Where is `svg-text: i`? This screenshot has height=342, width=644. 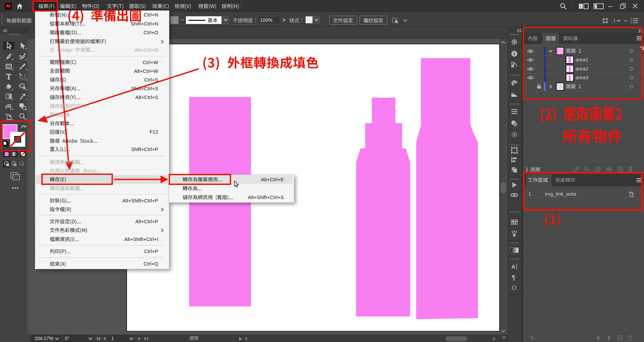
svg-text: i is located at coordinates (514, 54).